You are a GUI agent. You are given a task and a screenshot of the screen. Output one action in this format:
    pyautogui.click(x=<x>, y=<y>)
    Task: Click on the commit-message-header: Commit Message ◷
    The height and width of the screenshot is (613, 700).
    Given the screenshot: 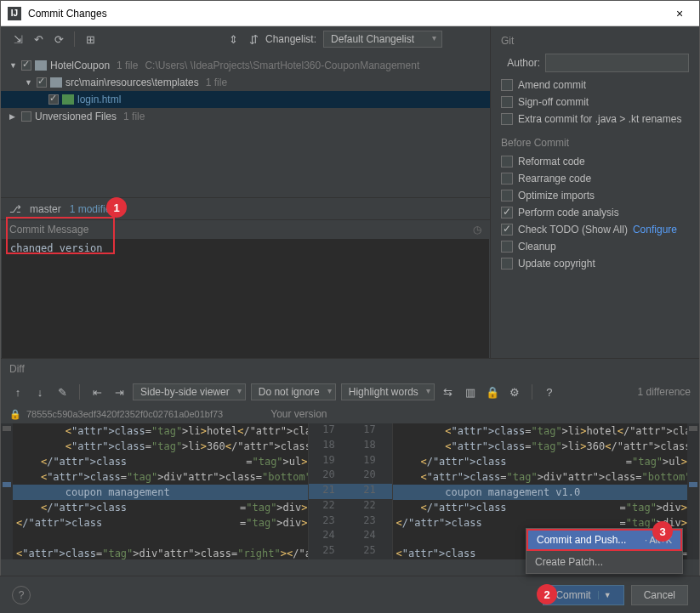 What is the action you would take?
    pyautogui.click(x=245, y=230)
    